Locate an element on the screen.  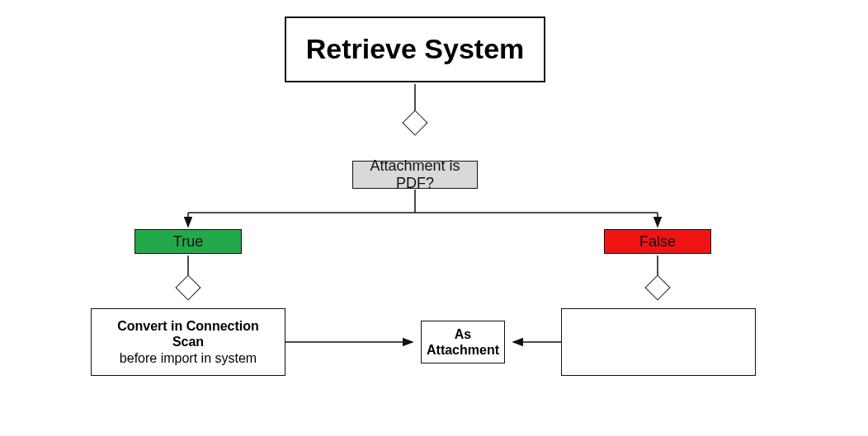
node-retrieve-system: Retrieve System is located at coordinates (415, 49).